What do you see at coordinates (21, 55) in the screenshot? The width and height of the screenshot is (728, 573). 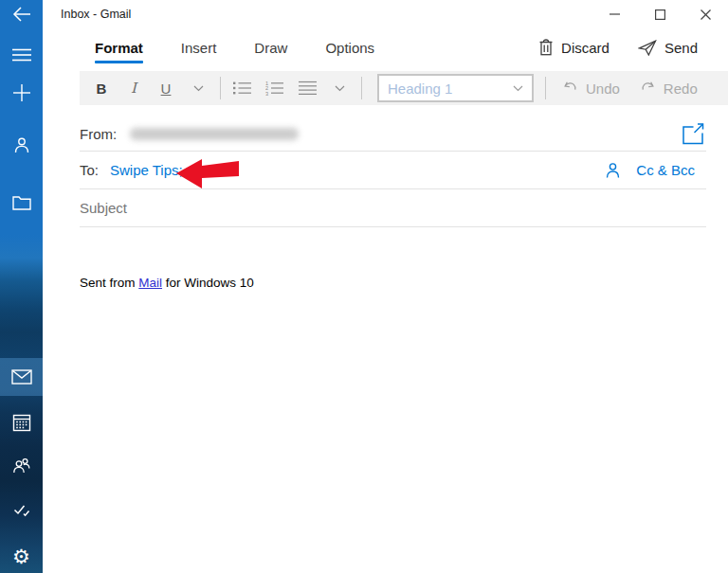 I see `menu-button` at bounding box center [21, 55].